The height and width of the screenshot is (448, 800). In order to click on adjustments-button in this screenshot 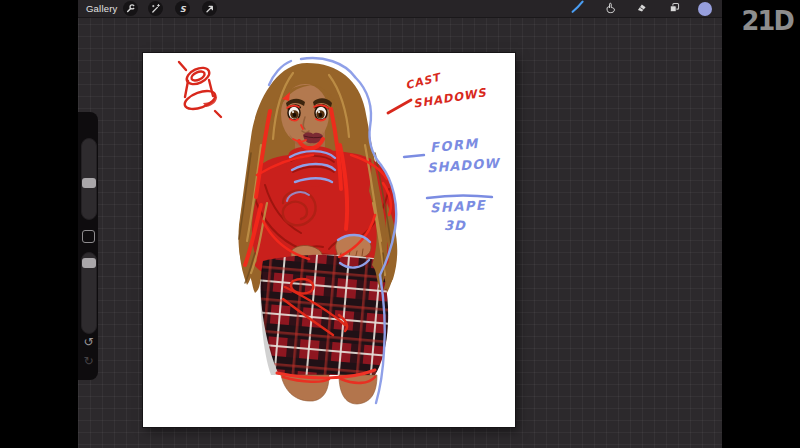, I will do `click(156, 8)`.